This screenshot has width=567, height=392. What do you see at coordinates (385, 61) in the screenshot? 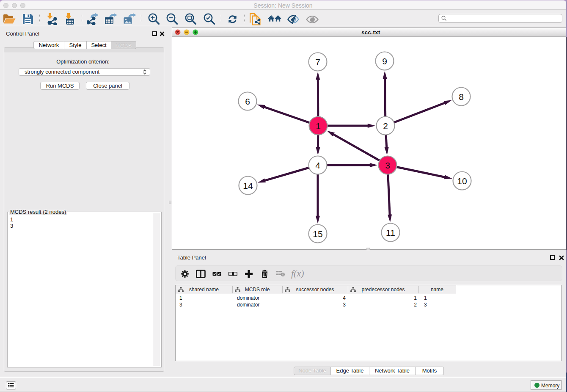
I see `svg-text: 9` at bounding box center [385, 61].